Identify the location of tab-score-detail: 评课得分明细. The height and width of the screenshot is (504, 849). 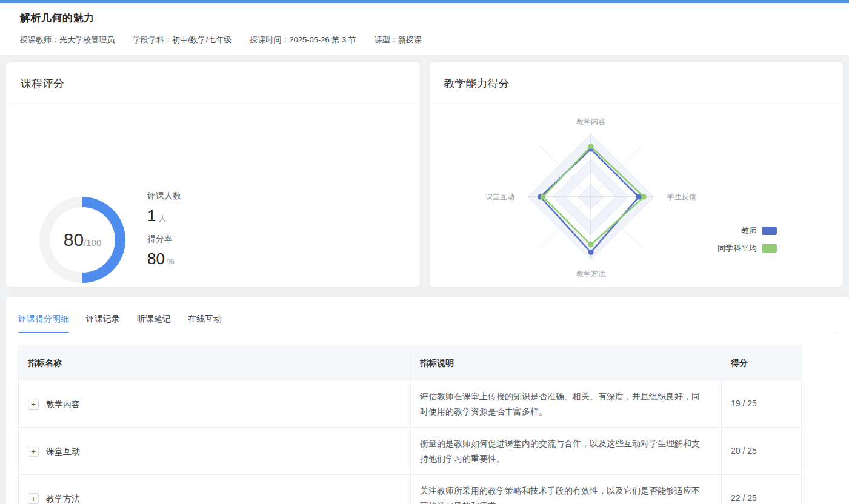
(44, 321).